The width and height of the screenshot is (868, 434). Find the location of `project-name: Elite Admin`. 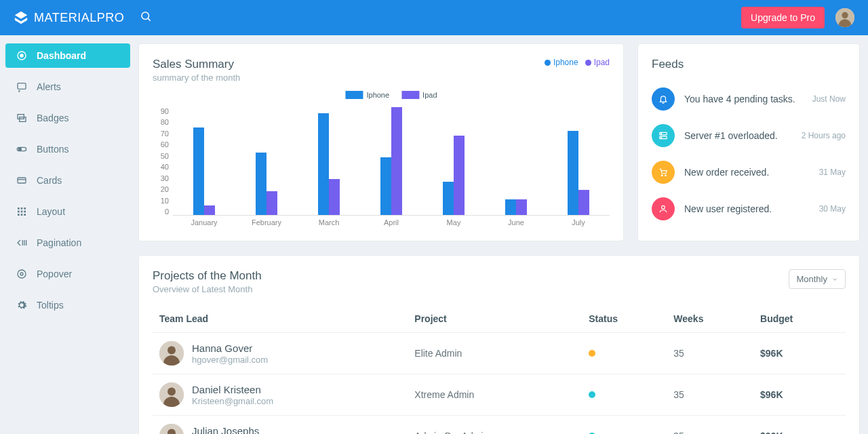

project-name: Elite Admin is located at coordinates (495, 354).